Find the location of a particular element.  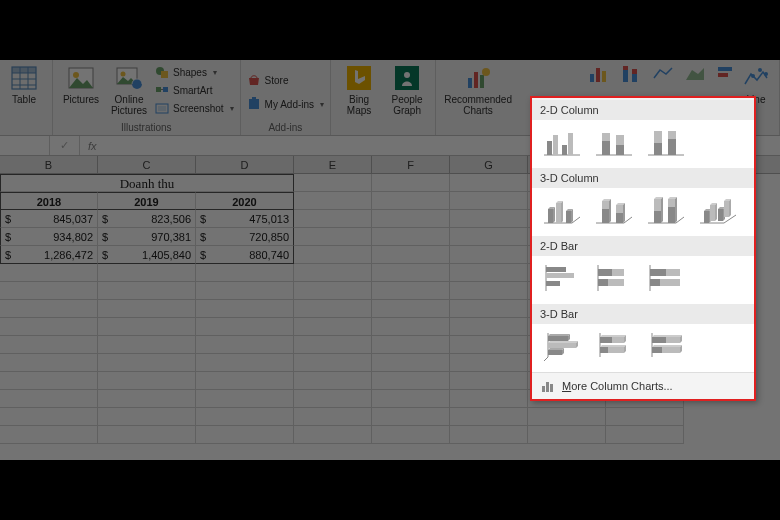

cell-b: $1,286,472 is located at coordinates (49, 255).